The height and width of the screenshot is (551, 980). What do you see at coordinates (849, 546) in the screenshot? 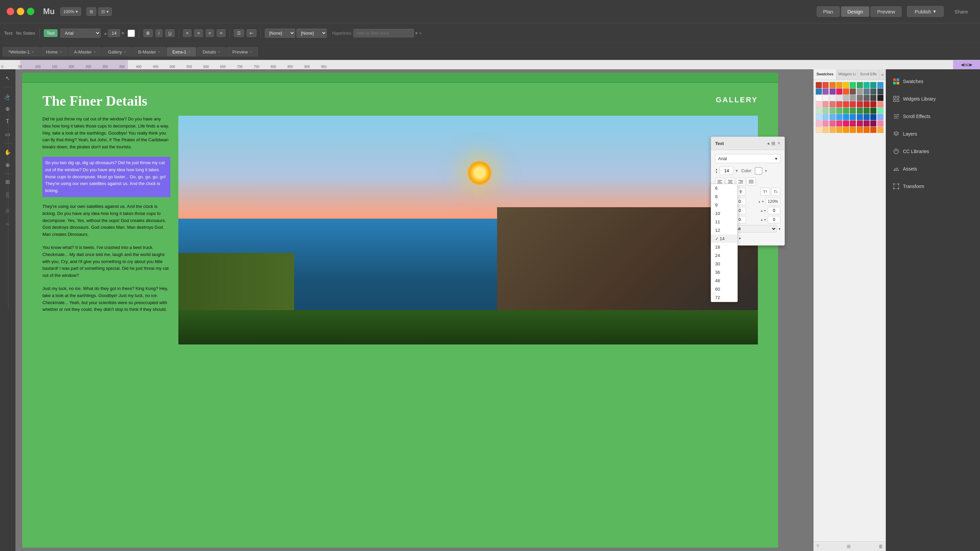
I see `swatch-grid-icon: ⊞` at bounding box center [849, 546].